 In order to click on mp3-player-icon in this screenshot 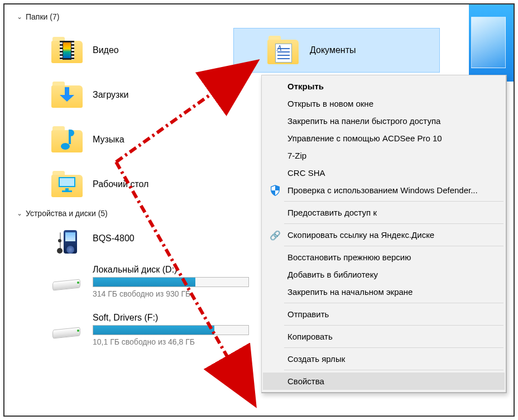, I will do `click(67, 244)`.